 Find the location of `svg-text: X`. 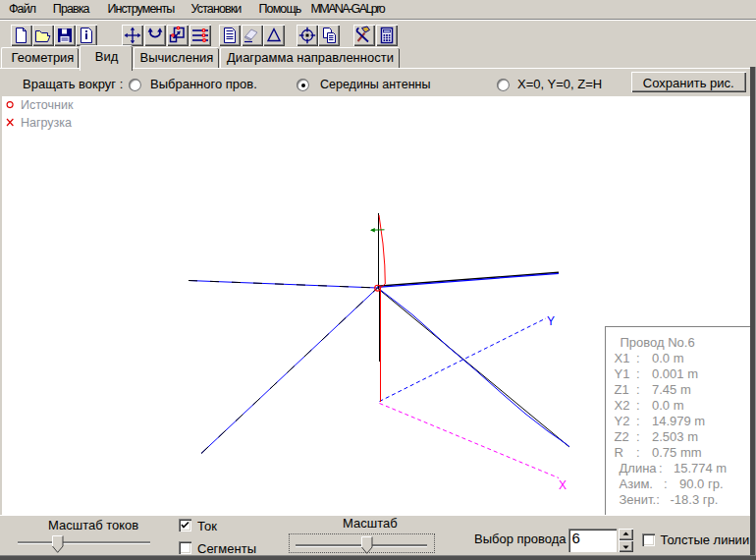

svg-text: X is located at coordinates (563, 485).